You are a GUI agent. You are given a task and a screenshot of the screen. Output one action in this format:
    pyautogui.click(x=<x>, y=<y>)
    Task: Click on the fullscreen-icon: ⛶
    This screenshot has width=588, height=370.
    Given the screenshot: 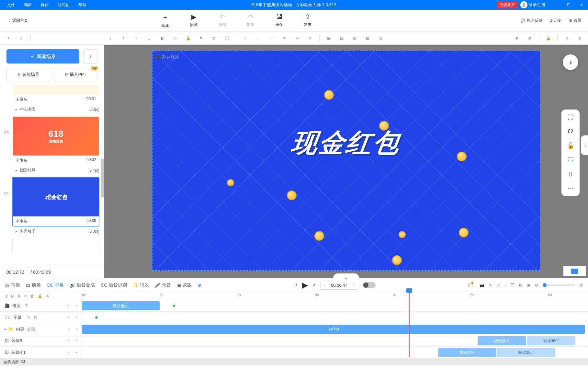 What is the action you would take?
    pyautogui.click(x=571, y=117)
    